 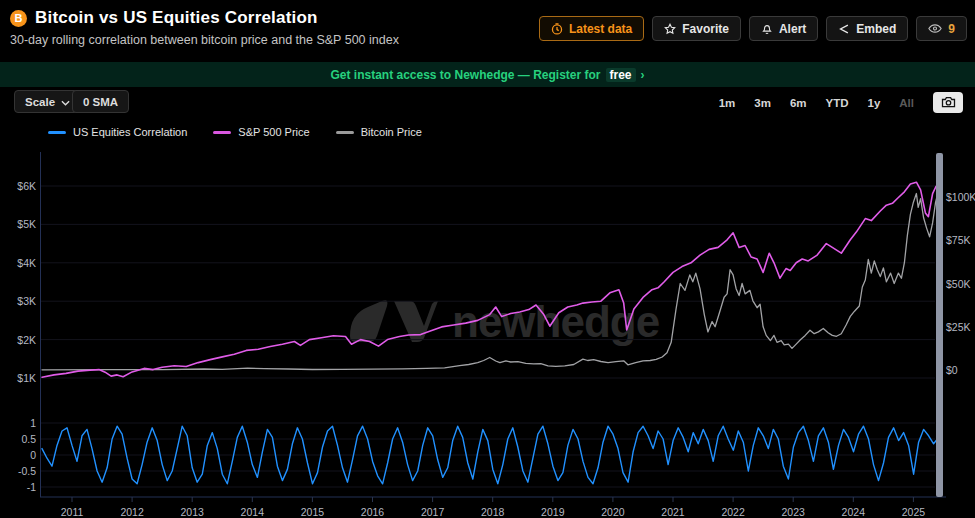 I want to click on x-axis-label: 2018, so click(x=492, y=512).